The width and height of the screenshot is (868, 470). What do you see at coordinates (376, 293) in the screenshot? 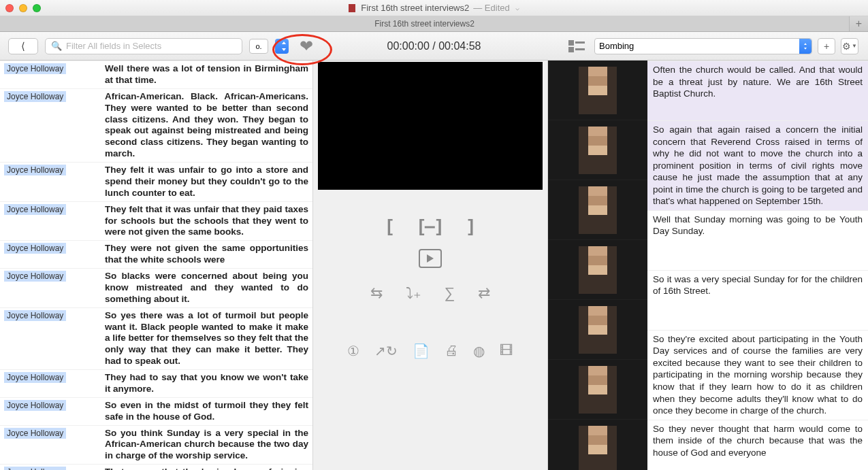
I see `shuffle-start-icon: ⇆` at bounding box center [376, 293].